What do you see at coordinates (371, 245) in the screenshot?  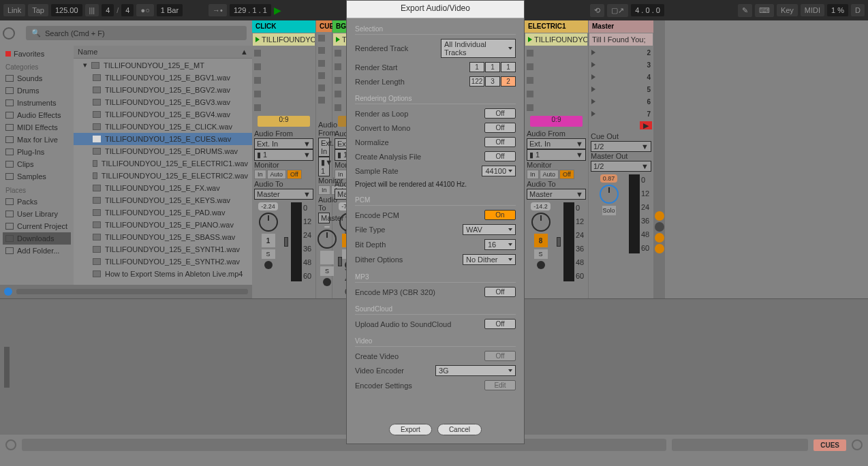 I see `bit-depth-label: Bit Depth` at bounding box center [371, 245].